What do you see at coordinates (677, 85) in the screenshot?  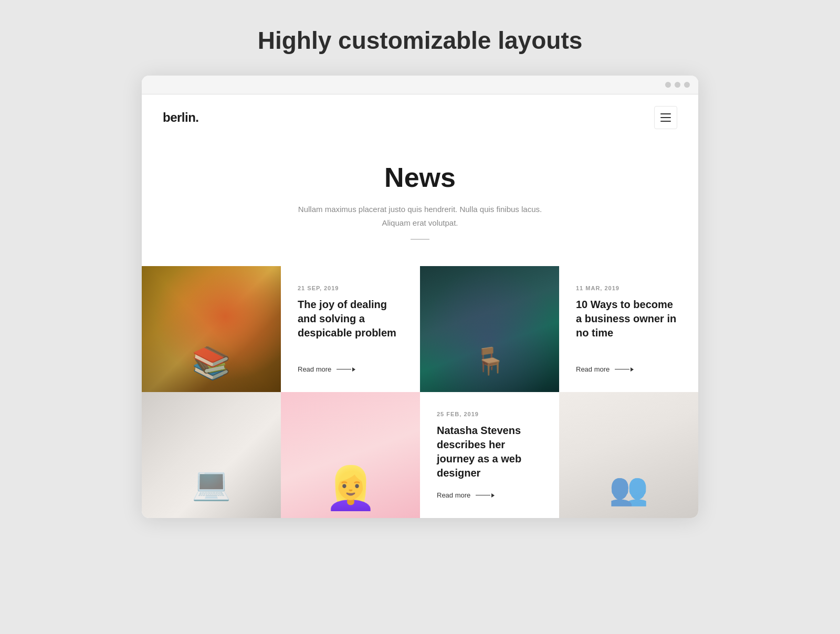 I see `browser-dots` at bounding box center [677, 85].